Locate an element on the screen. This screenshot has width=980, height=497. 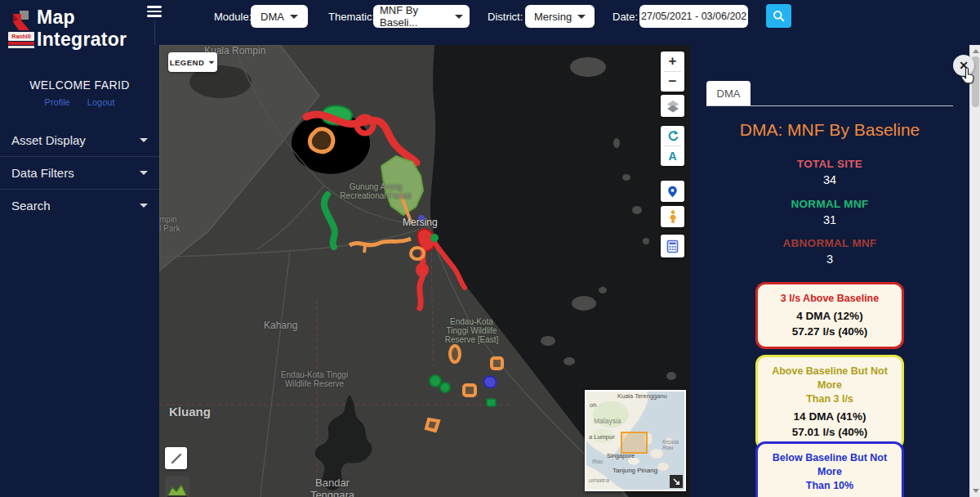
app-title: Map Integrator is located at coordinates (82, 29).